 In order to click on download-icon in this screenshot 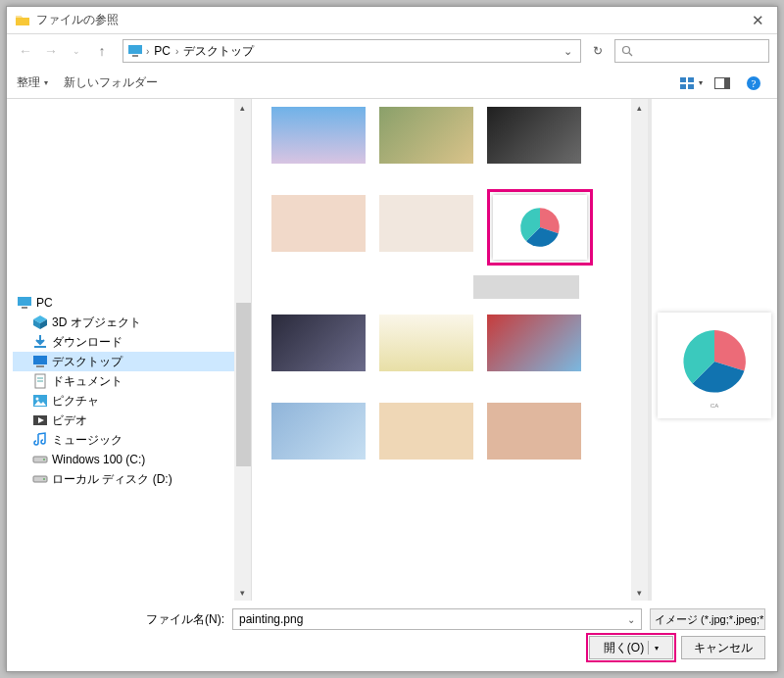, I will do `click(40, 342)`.